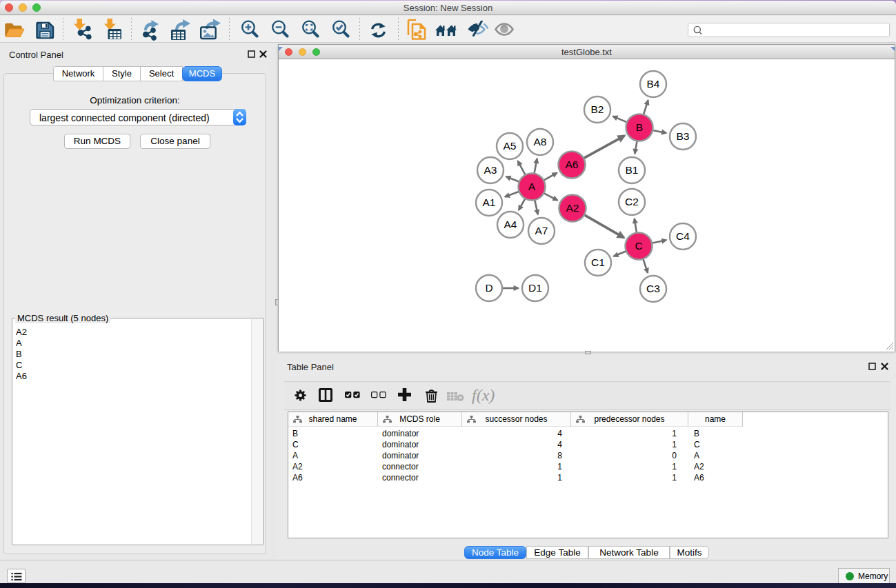  I want to click on svg-text: B, so click(639, 127).